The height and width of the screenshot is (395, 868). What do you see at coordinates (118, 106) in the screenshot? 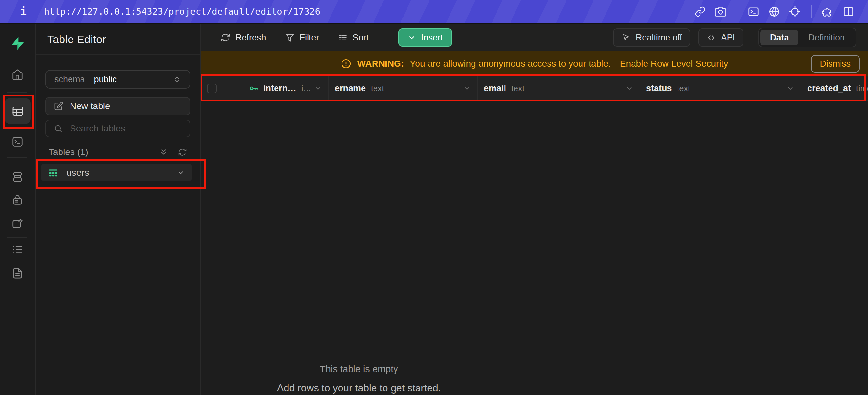
I see `new-table-button: New table` at bounding box center [118, 106].